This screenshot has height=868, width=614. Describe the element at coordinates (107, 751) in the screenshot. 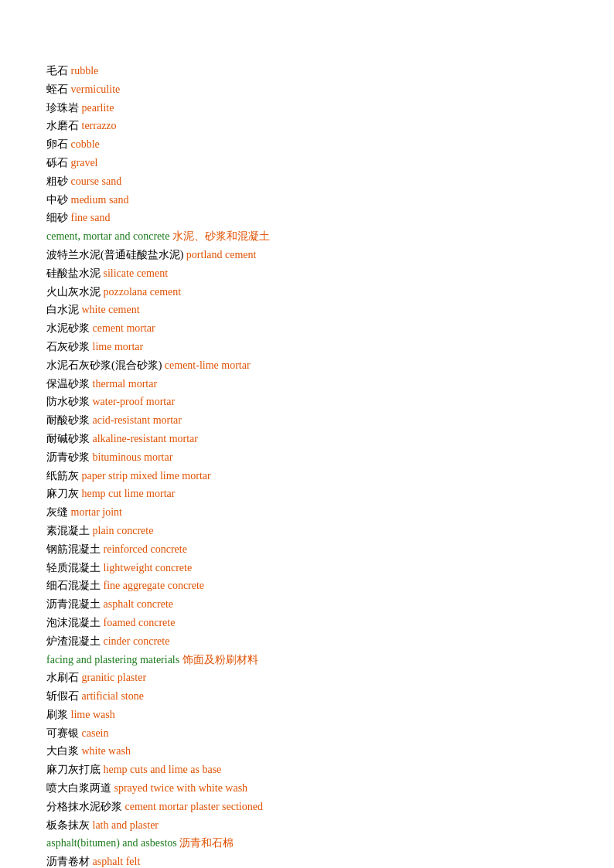

I see `english-term: white wash` at that location.